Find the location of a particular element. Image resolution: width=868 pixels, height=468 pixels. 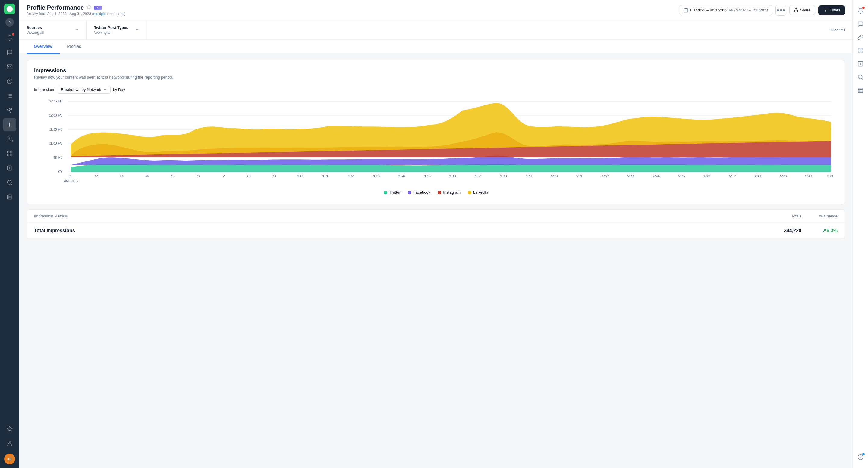

more-options-button is located at coordinates (781, 10).